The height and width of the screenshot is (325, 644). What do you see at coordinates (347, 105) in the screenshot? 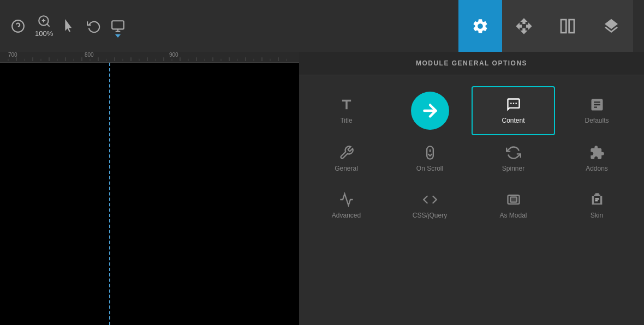
I see `text-icon` at bounding box center [347, 105].